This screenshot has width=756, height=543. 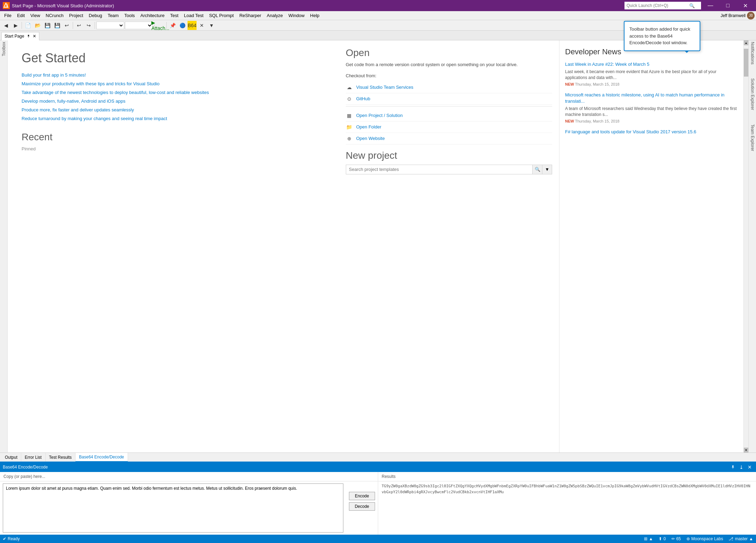 What do you see at coordinates (275, 15) in the screenshot?
I see `menu-analyze: Analyze` at bounding box center [275, 15].